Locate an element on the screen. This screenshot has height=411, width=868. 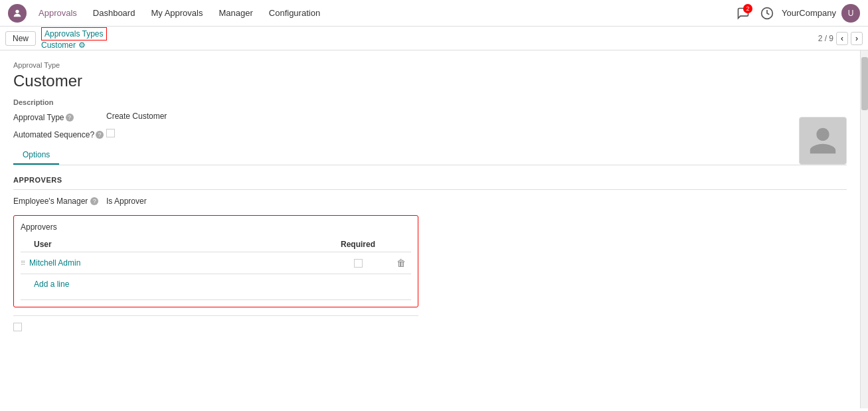
clock-button is located at coordinates (767, 13).